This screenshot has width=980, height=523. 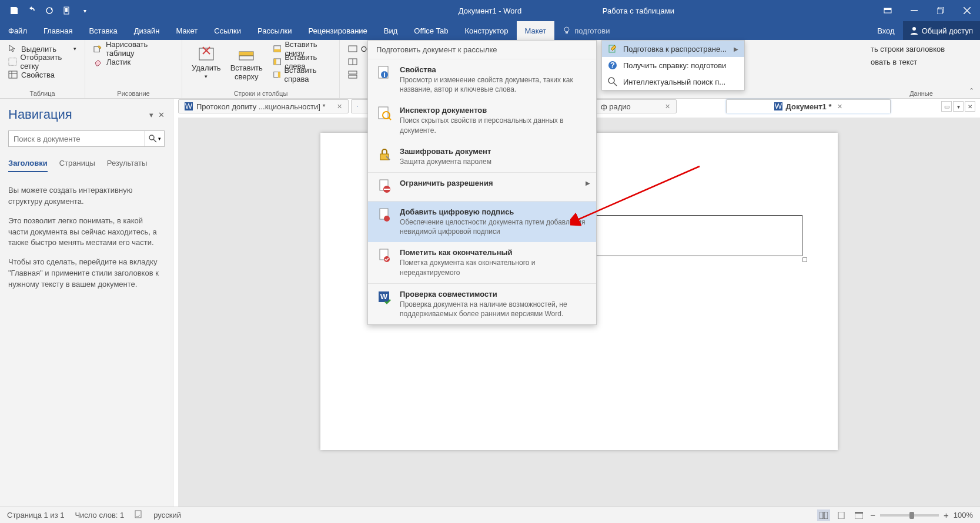 I want to click on window-controls, so click(x=927, y=11).